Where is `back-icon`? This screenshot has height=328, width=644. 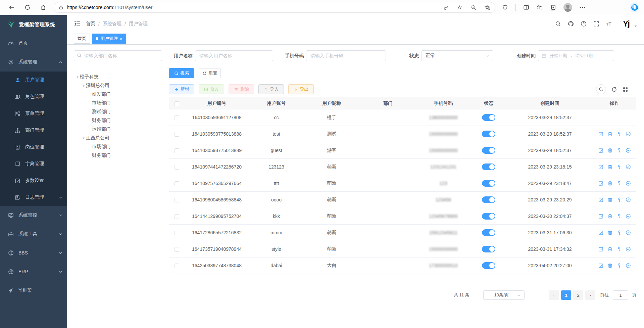
back-icon is located at coordinates (12, 7).